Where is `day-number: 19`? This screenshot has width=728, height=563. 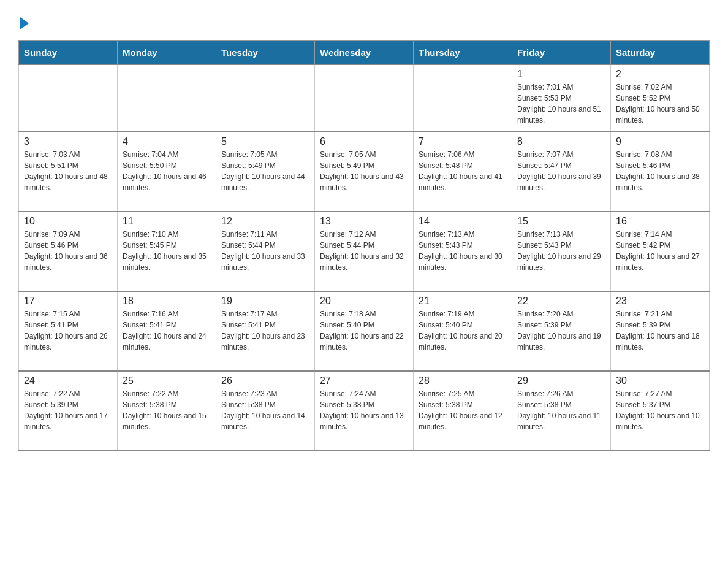 day-number: 19 is located at coordinates (265, 301).